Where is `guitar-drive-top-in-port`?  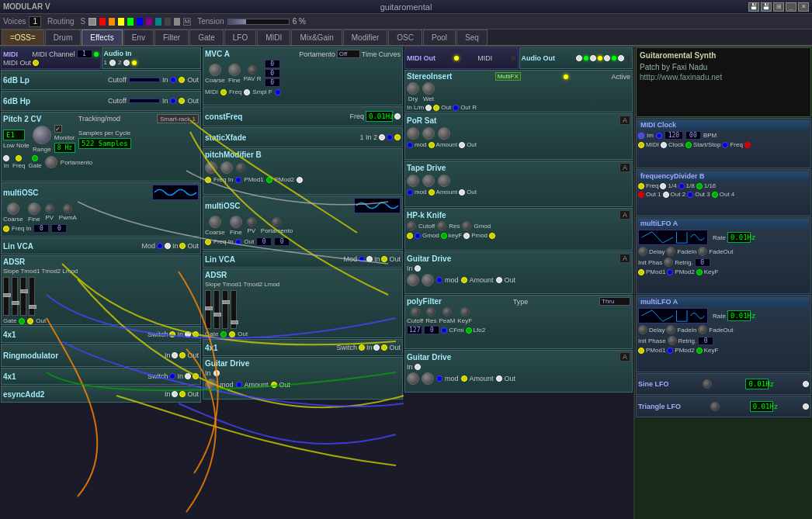
guitar-drive-top-in-port is located at coordinates (418, 268).